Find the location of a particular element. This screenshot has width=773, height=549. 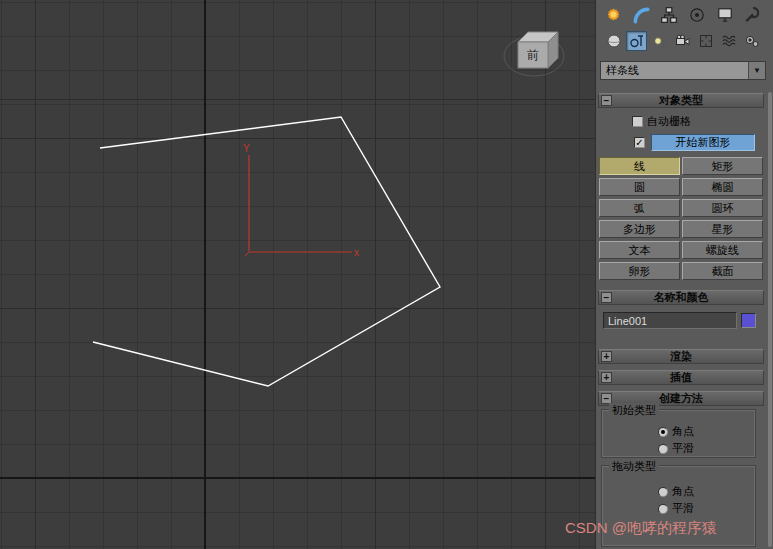

rollout-rendering: + 渲染 is located at coordinates (681, 356).